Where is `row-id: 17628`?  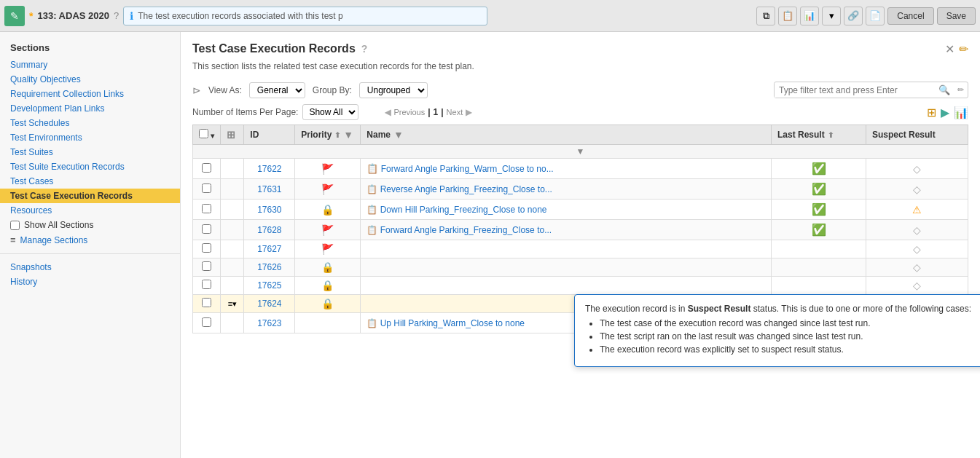 row-id: 17628 is located at coordinates (270, 230).